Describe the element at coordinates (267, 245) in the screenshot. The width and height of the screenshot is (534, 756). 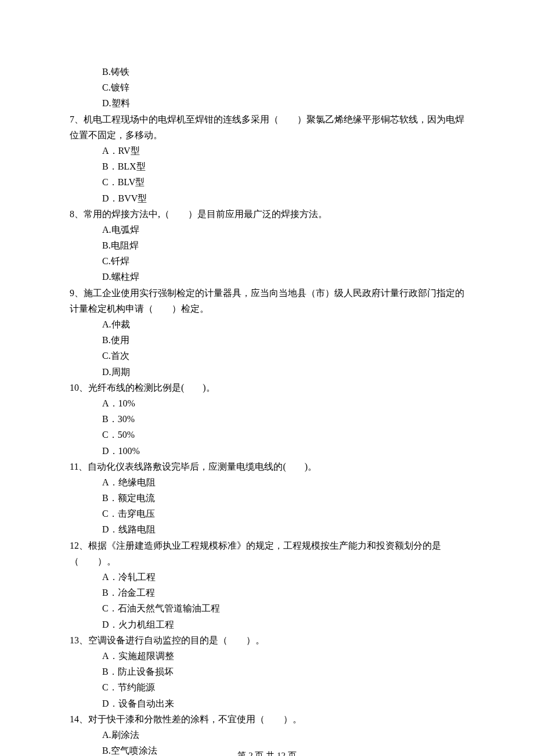
I see `question-8-option-b: B.电阻焊` at that location.